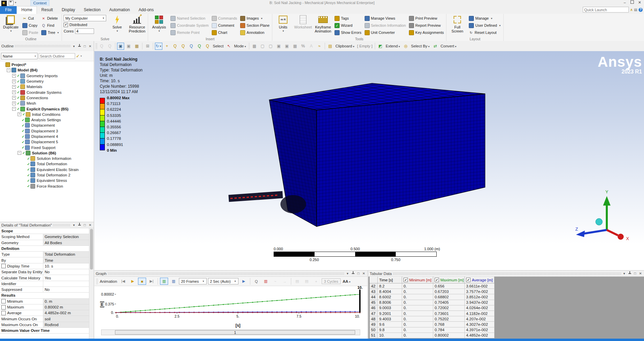 This screenshot has width=644, height=341. Describe the element at coordinates (152, 281) in the screenshot. I see `last-frame-button: ▶|` at that location.